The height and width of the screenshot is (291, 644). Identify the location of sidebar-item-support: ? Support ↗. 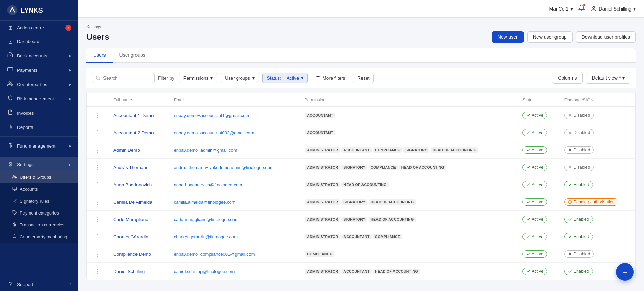
(39, 284).